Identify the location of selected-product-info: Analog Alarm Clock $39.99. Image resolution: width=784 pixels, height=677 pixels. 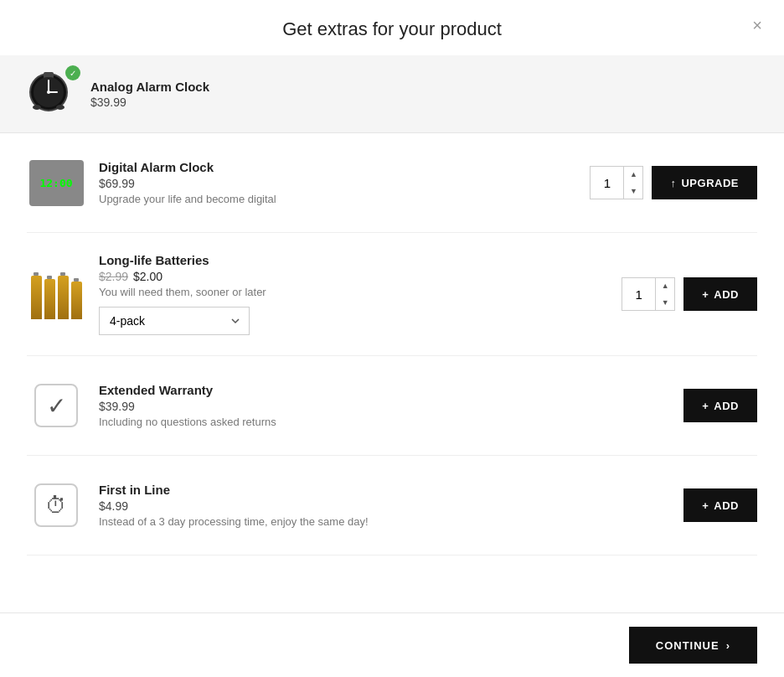
(150, 94).